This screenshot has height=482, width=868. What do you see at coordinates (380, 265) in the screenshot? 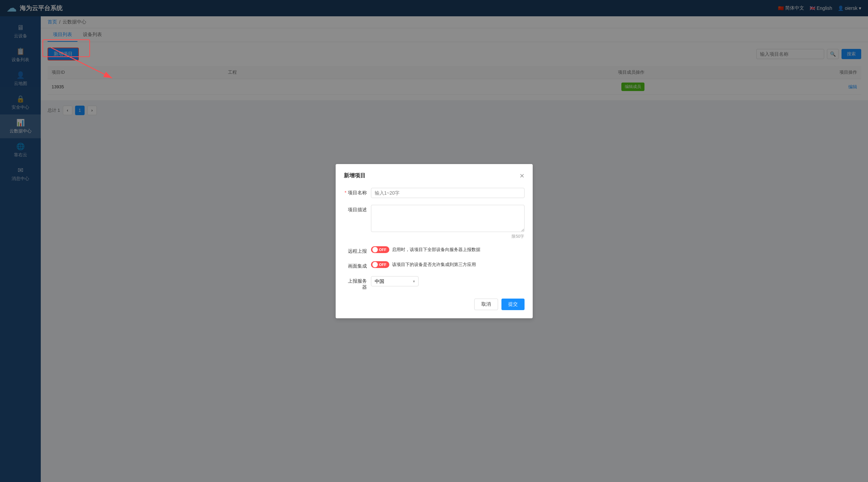
I see `screen-toggle: OFF` at bounding box center [380, 265].